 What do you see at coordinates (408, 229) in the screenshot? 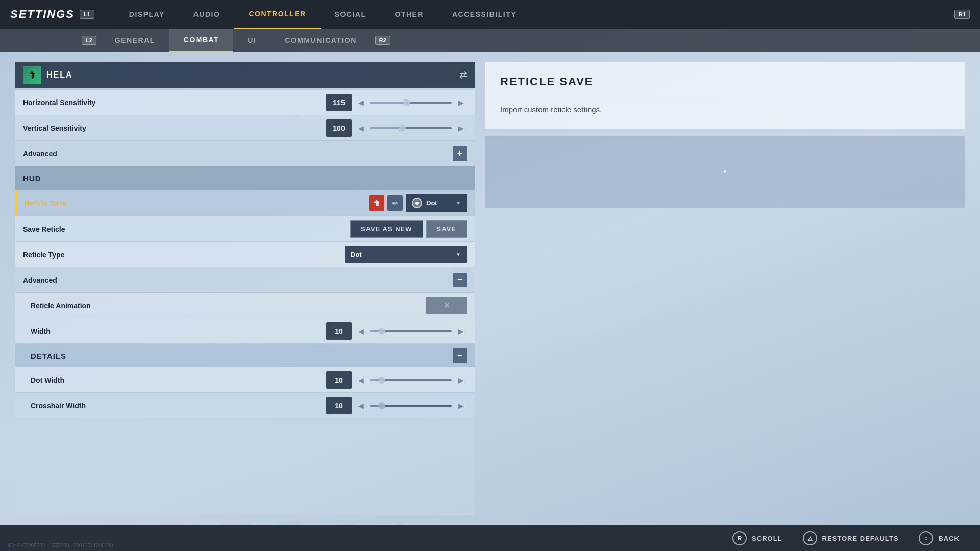
I see `save-reticle-buttons: SAVE AS NEW SAVE` at bounding box center [408, 229].